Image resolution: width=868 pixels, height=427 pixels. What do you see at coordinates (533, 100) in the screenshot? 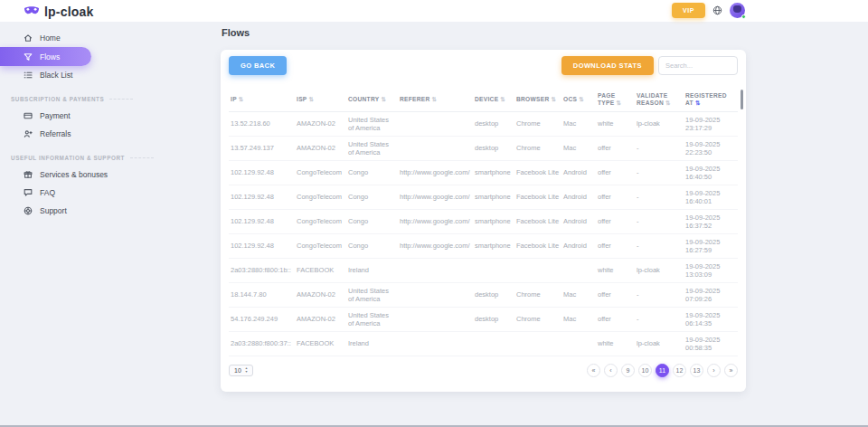
I see `column-label: BROWSER` at bounding box center [533, 100].